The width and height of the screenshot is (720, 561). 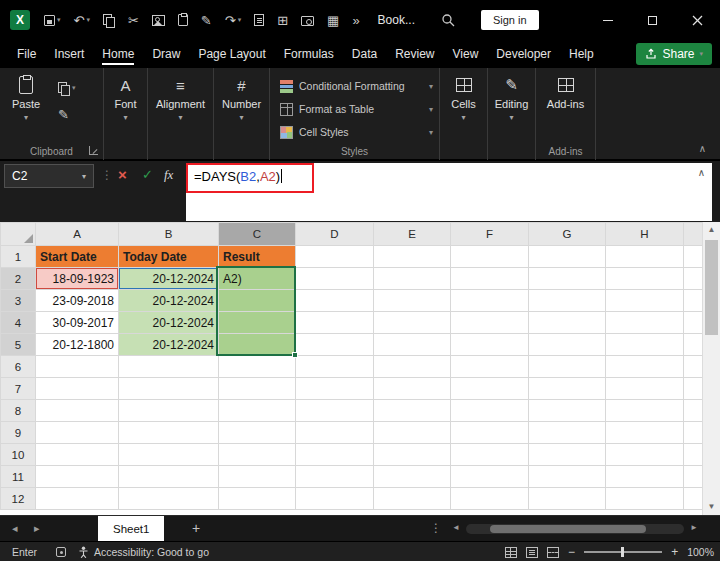 What do you see at coordinates (169, 389) in the screenshot?
I see `cell-B7` at bounding box center [169, 389].